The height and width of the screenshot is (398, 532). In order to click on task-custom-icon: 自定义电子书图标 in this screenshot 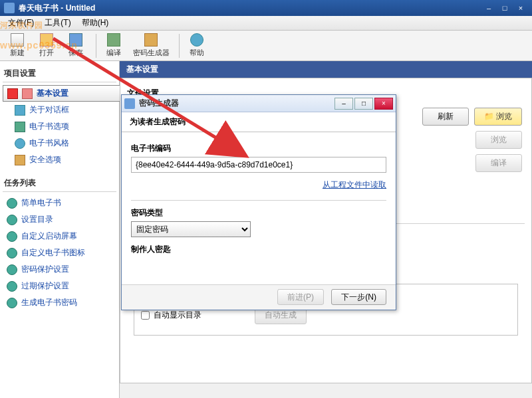, I will do `click(60, 252)`.